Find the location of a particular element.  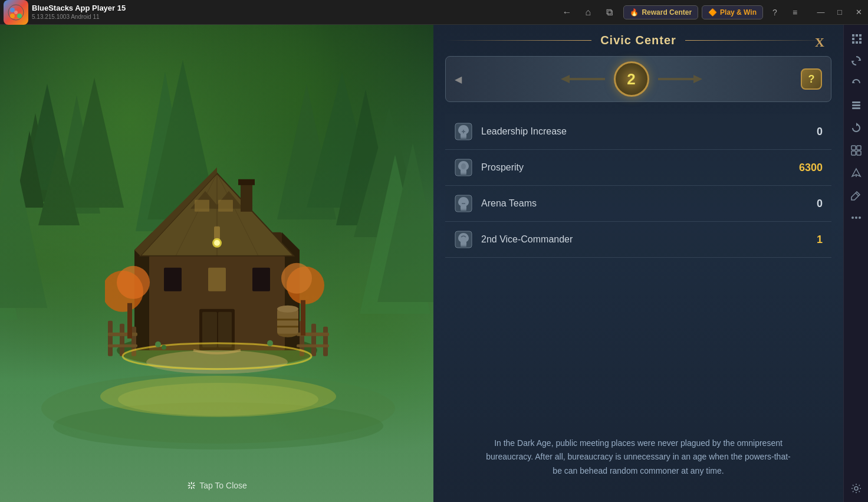

description-box: In the Dark Age, public meeting places w… is located at coordinates (639, 458).